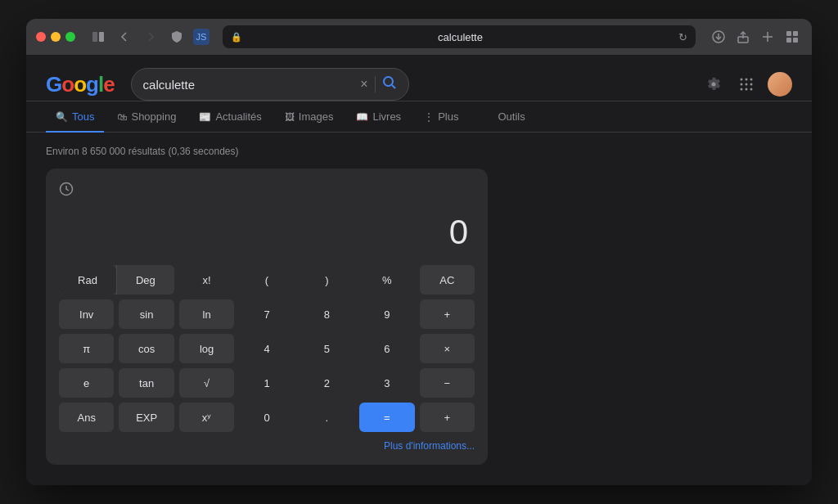  I want to click on exp-button: EXP, so click(146, 417).